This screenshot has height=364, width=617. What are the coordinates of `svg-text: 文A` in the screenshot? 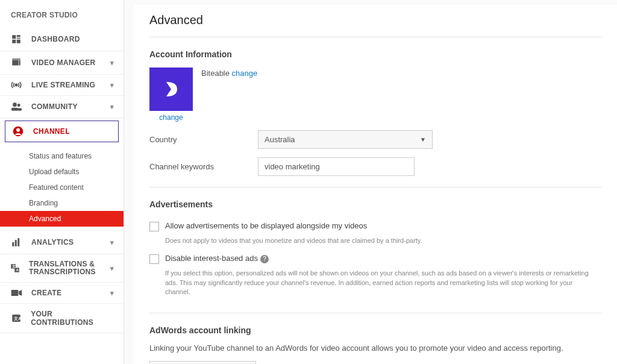 It's located at (17, 318).